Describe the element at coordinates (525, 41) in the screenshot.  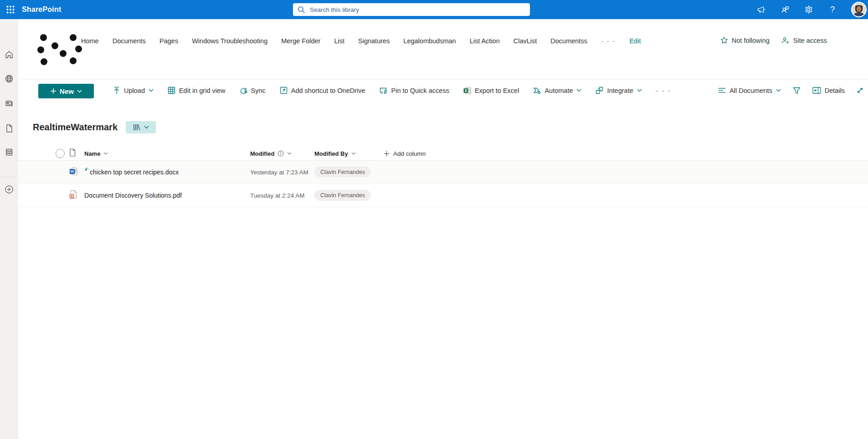
I see `nav-item-clavlist: ClavList` at that location.